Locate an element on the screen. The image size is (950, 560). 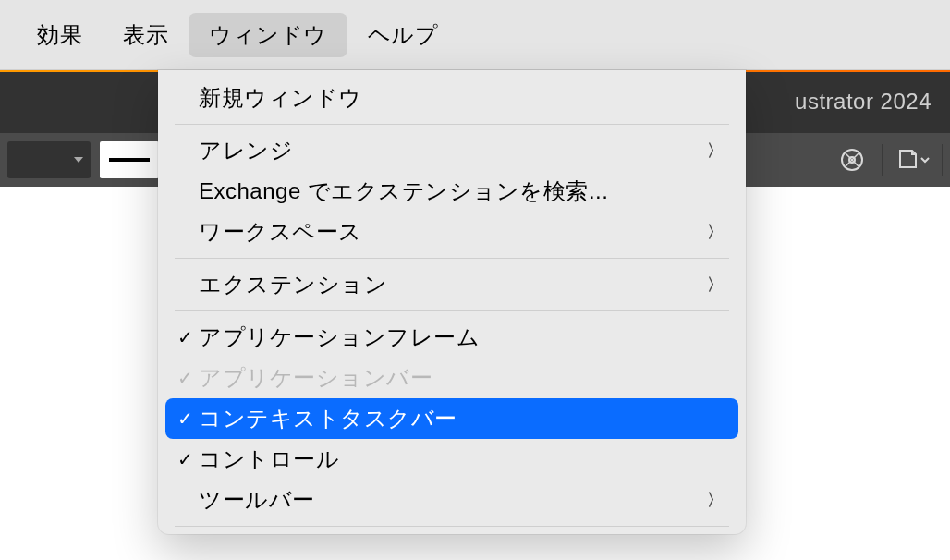
menuitem-label: コンテキストタスクバー is located at coordinates (461, 419).